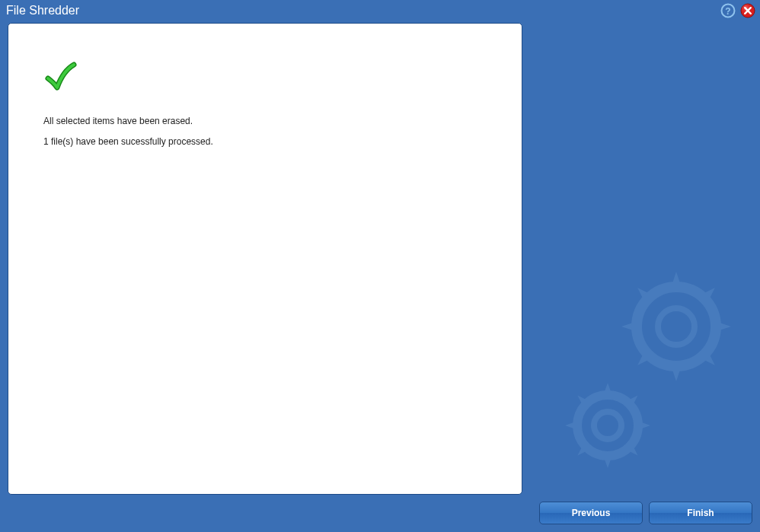  What do you see at coordinates (272, 142) in the screenshot?
I see `status-message-2: 1 file(s) have been sucessfully processe…` at bounding box center [272, 142].